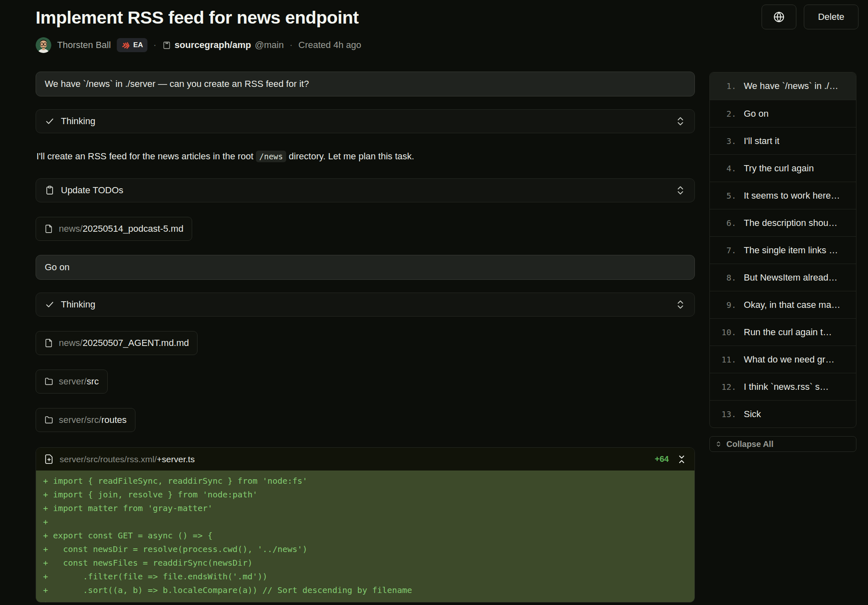 The height and width of the screenshot is (605, 868). Describe the element at coordinates (369, 577) in the screenshot. I see `diff-line: + .filter(file => file.endsWith('.md'))` at that location.